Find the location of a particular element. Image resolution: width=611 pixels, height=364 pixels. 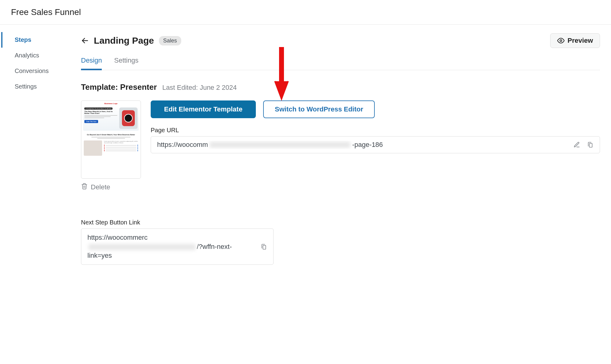

page-url-field: https://woocomm -page-186 is located at coordinates (375, 145).